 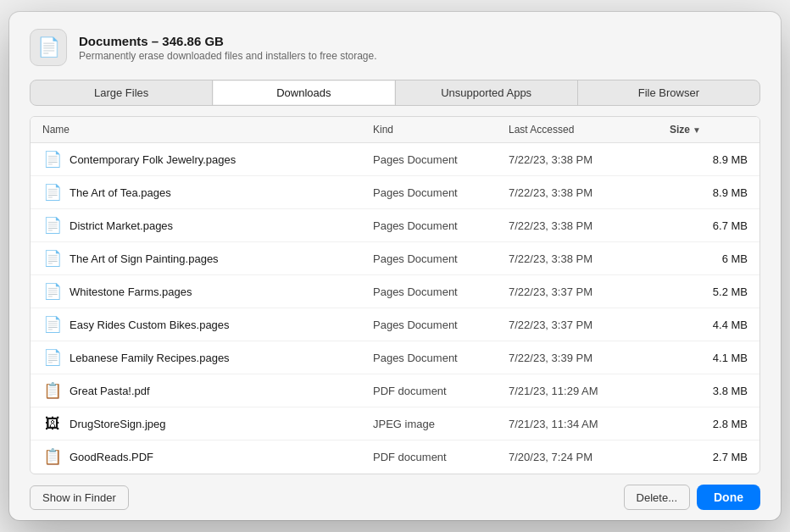 What do you see at coordinates (228, 47) in the screenshot?
I see `header-text: Documents – 346.86 GB Permanently erase …` at bounding box center [228, 47].